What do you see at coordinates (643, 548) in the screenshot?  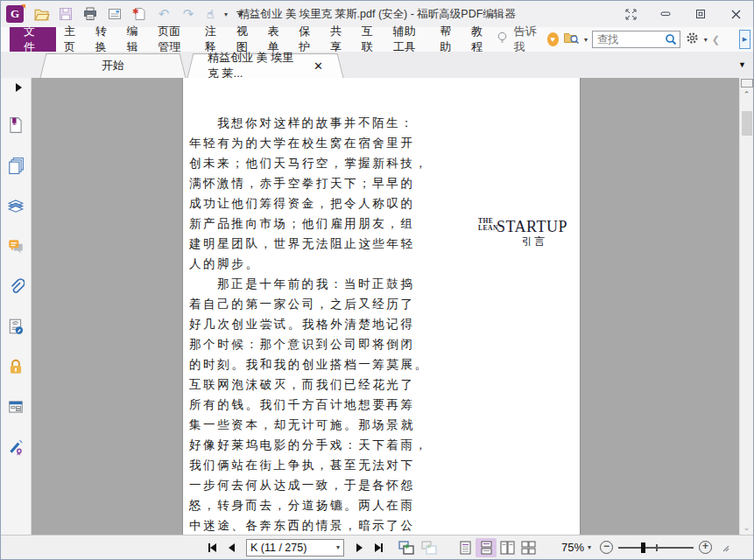 I see `zoom-slider-handle` at bounding box center [643, 548].